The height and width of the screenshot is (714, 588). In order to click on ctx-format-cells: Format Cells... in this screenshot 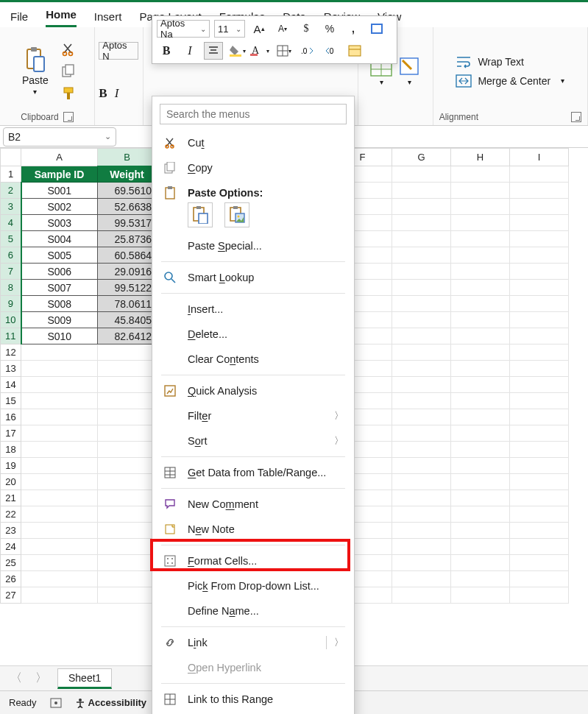, I will do `click(253, 561)`.